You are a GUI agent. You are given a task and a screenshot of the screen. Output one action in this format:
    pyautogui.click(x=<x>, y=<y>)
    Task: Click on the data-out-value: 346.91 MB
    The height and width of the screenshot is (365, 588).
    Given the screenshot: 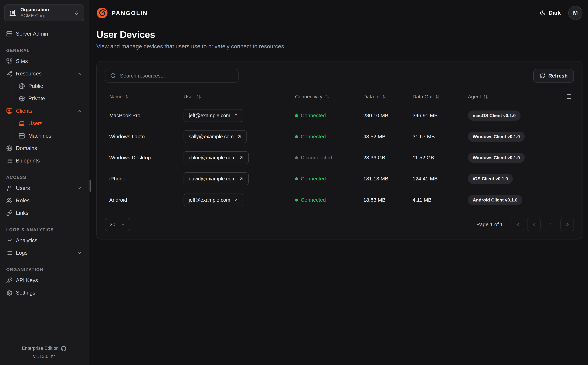 What is the action you would take?
    pyautogui.click(x=436, y=115)
    